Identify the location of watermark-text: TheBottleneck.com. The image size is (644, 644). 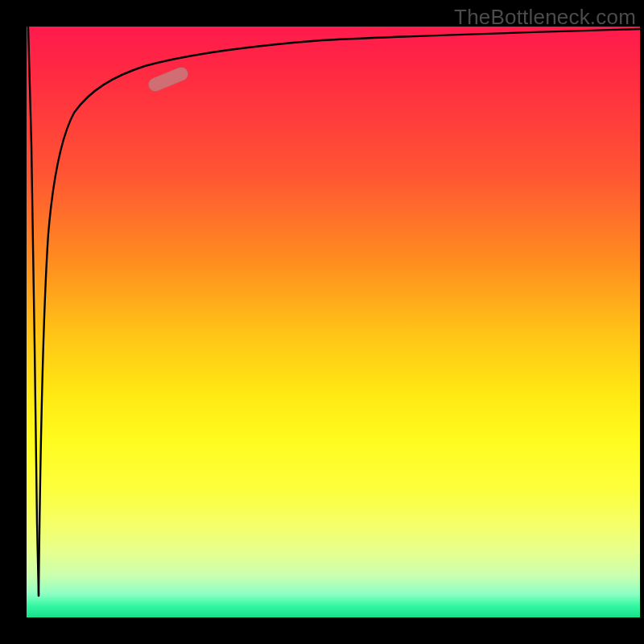
(545, 18).